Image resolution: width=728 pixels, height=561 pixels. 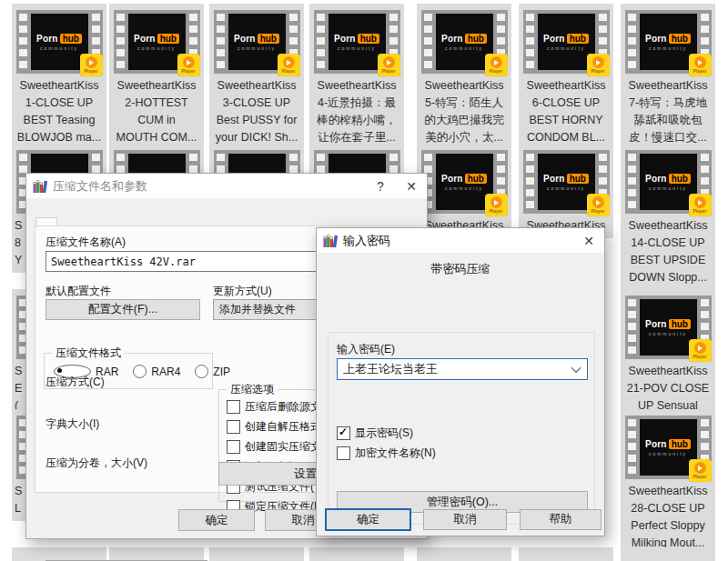 I want to click on file-caption-line: BEST UPSIDE, so click(x=668, y=260).